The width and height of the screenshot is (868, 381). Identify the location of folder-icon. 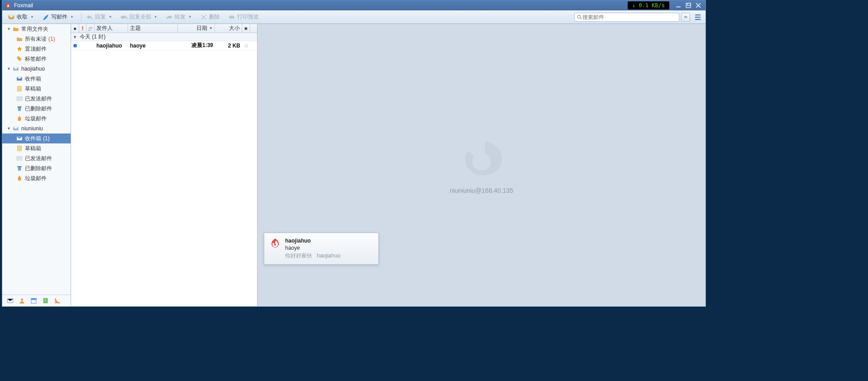
(19, 39).